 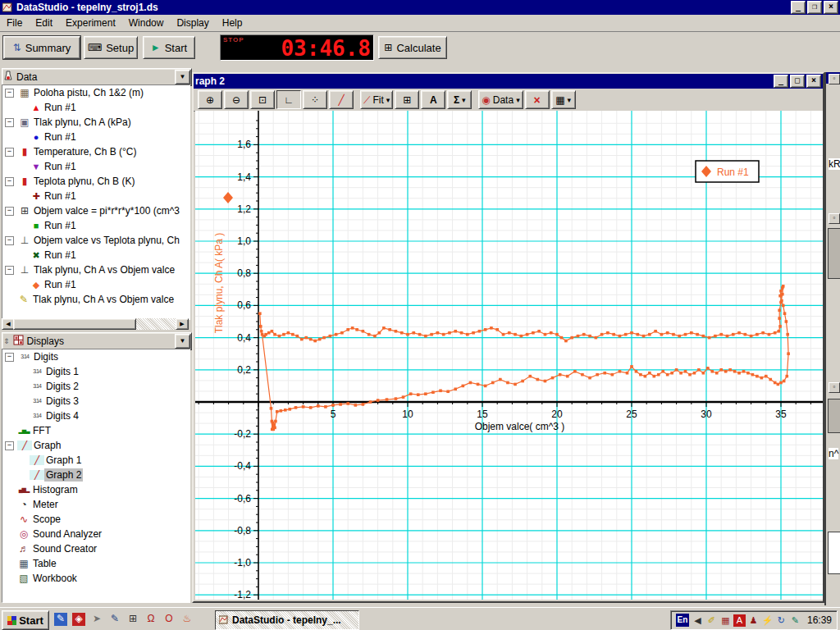 I want to click on pen-line-icon: ✎, so click(x=796, y=620).